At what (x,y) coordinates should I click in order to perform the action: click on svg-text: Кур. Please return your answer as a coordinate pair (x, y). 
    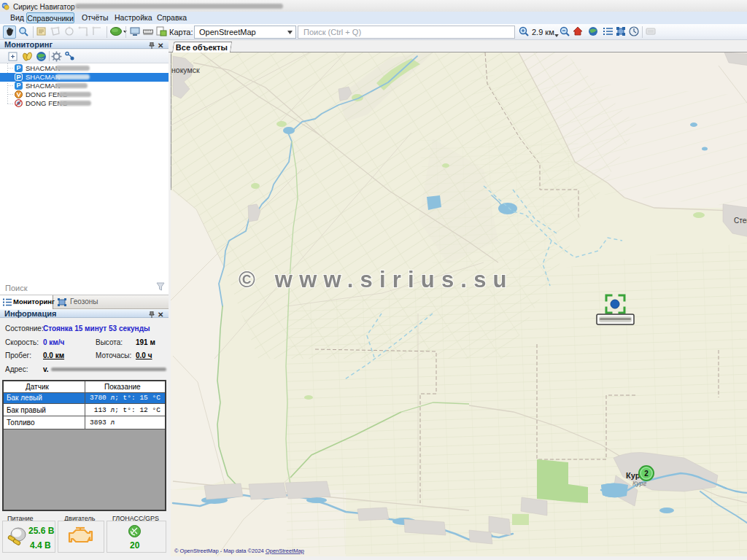
    Looking at the image, I should click on (633, 475).